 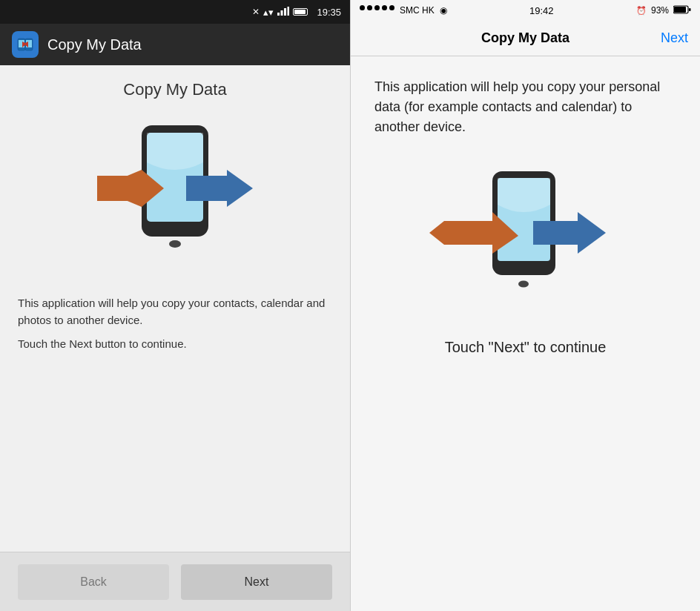 I want to click on android-statusbar: ✕ ▴▾ 19:35, so click(x=175, y=12).